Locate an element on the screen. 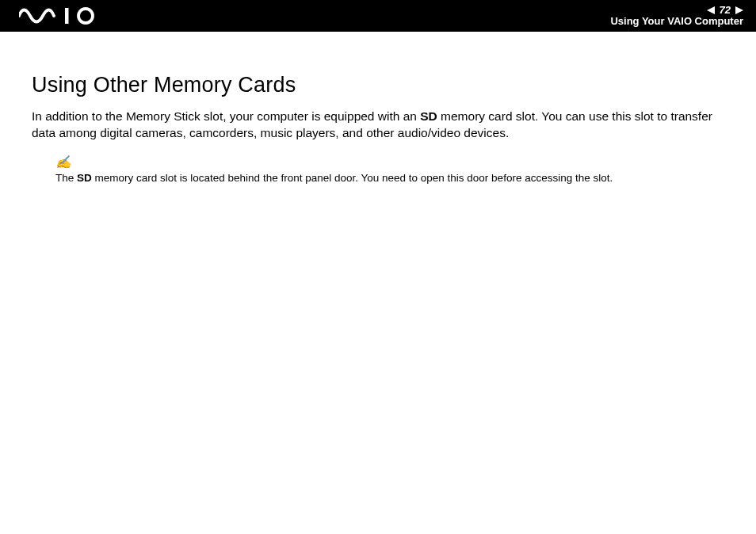 Image resolution: width=756 pixels, height=534 pixels. page-title: Using Other Memory Cards is located at coordinates (378, 86).